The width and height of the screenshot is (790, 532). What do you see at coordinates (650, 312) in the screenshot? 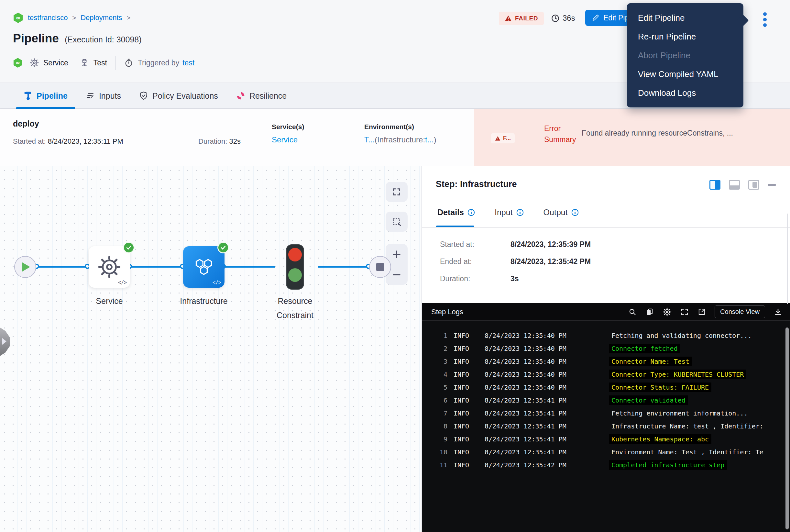
I see `copy-icon` at bounding box center [650, 312].